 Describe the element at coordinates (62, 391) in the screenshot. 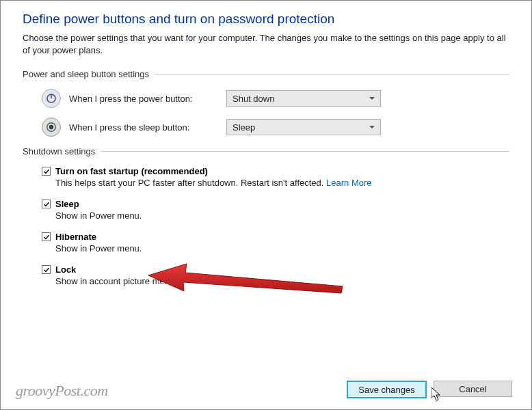

I see `watermark: groovyPost.com` at that location.